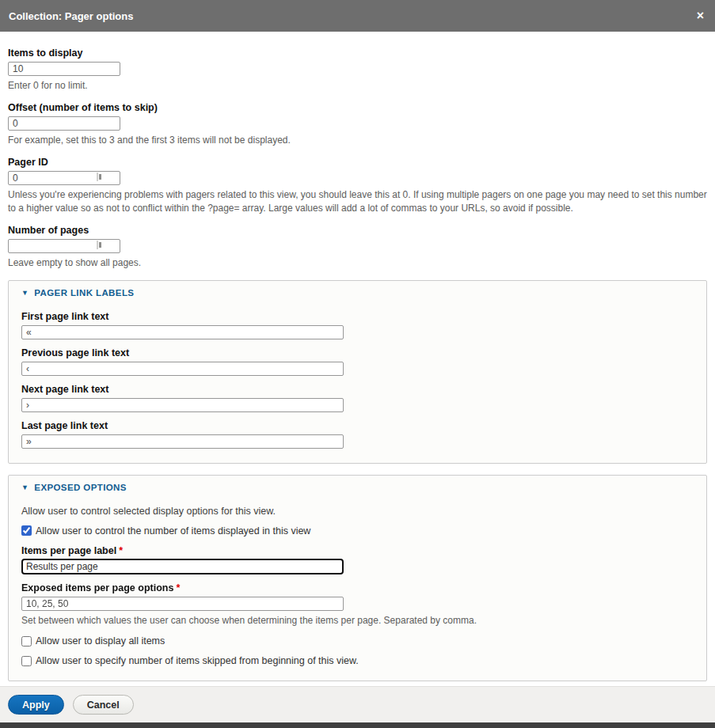 The width and height of the screenshot is (715, 728). What do you see at coordinates (182, 369) in the screenshot?
I see `previous-page-link-input` at bounding box center [182, 369].